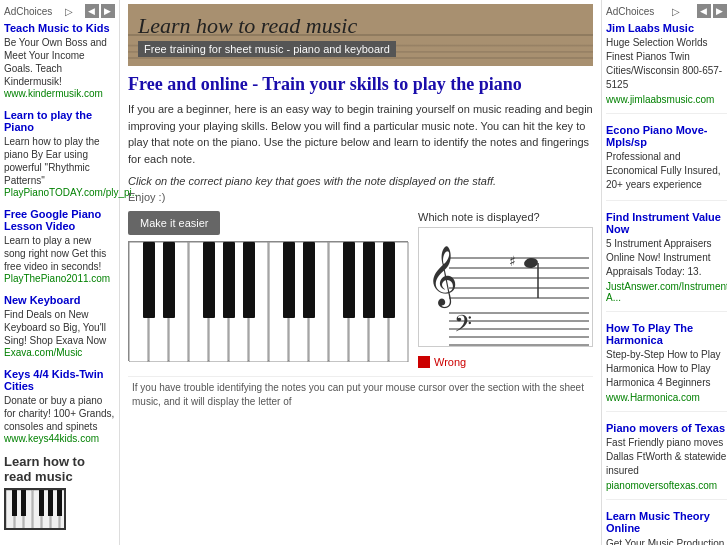 The height and width of the screenshot is (545, 727). I want to click on left-ad-choices-symbol: ▷, so click(69, 12).